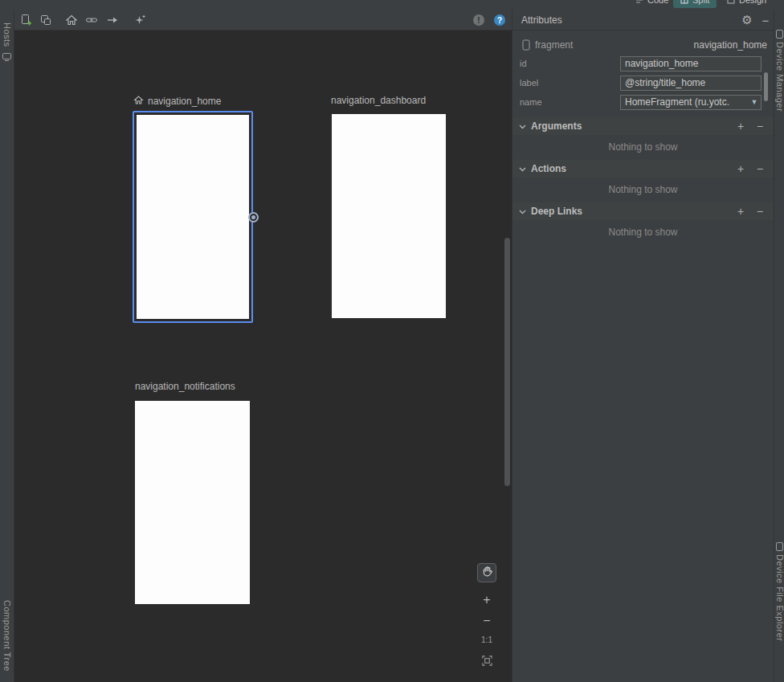 Image resolution: width=784 pixels, height=682 pixels. What do you see at coordinates (731, 2) in the screenshot?
I see `design-icon` at bounding box center [731, 2].